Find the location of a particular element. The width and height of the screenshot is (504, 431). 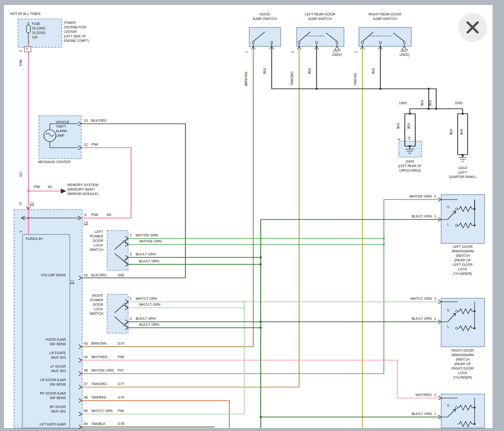

ctm-pin-47-wire: TAN/ORG is located at coordinates (99, 384).